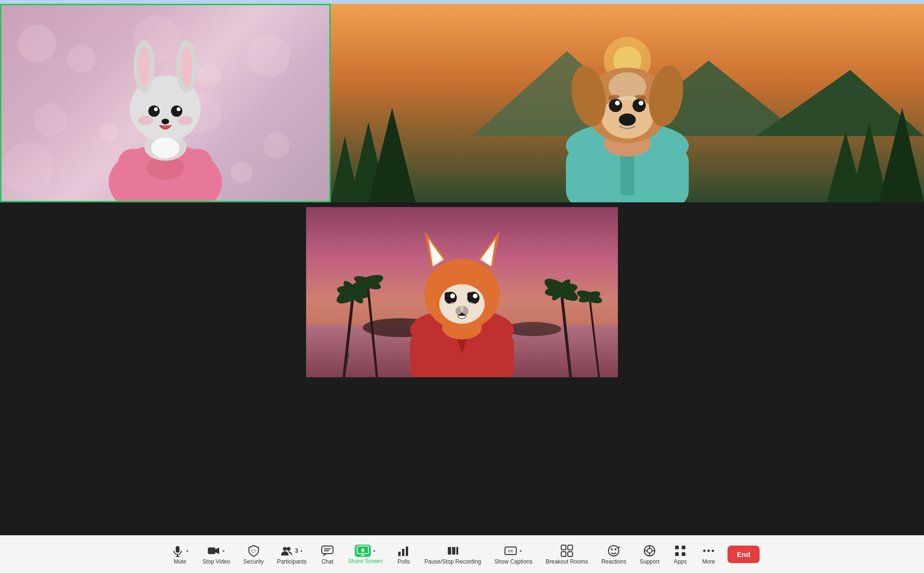 This screenshot has height=573, width=924. Describe the element at coordinates (327, 562) in the screenshot. I see `chat-label: Chat` at that location.